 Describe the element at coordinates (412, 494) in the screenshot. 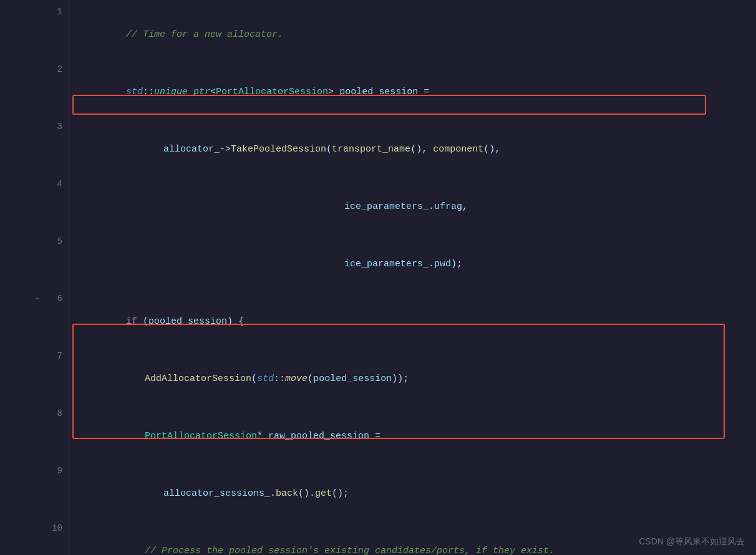

I see `line-content-9: allocator_sessions_.back().get();` at that location.